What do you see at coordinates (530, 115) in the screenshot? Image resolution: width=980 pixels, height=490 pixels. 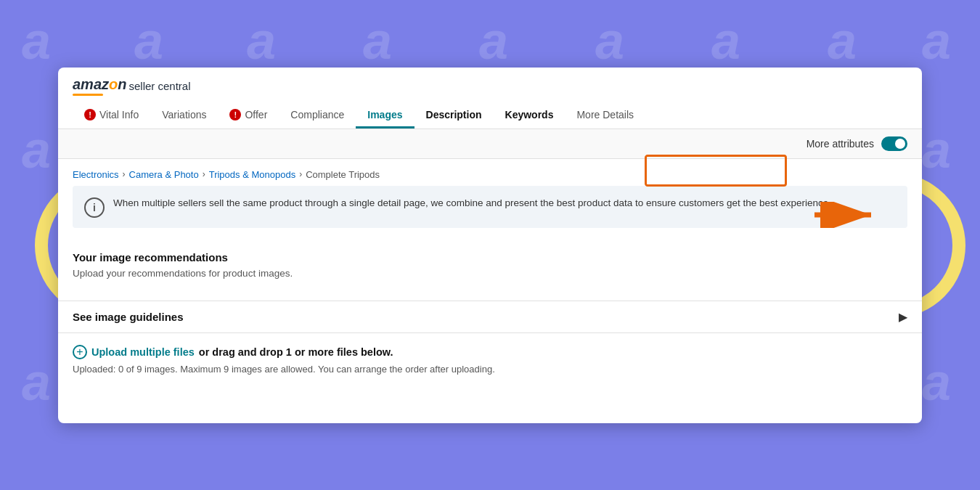 I see `tab-keywords-label: Keywords` at bounding box center [530, 115].